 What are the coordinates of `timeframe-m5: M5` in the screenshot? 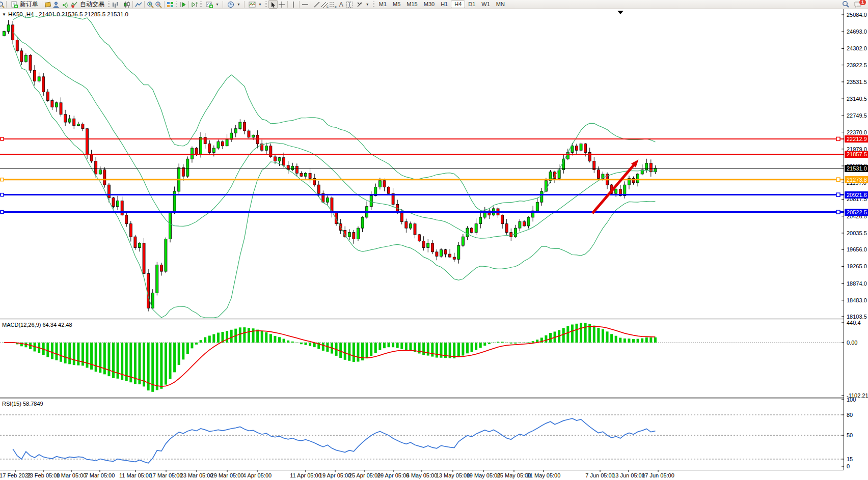 It's located at (396, 4).